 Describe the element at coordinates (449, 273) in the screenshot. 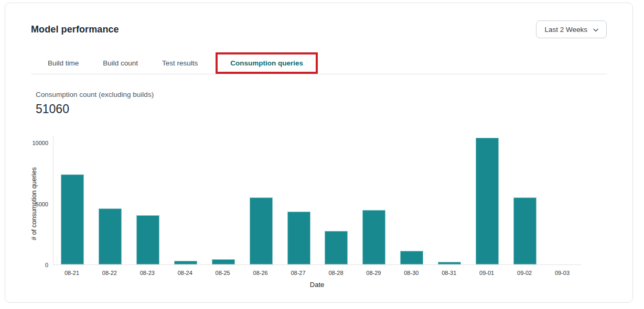

I see `x-tick-label: 08-31` at that location.